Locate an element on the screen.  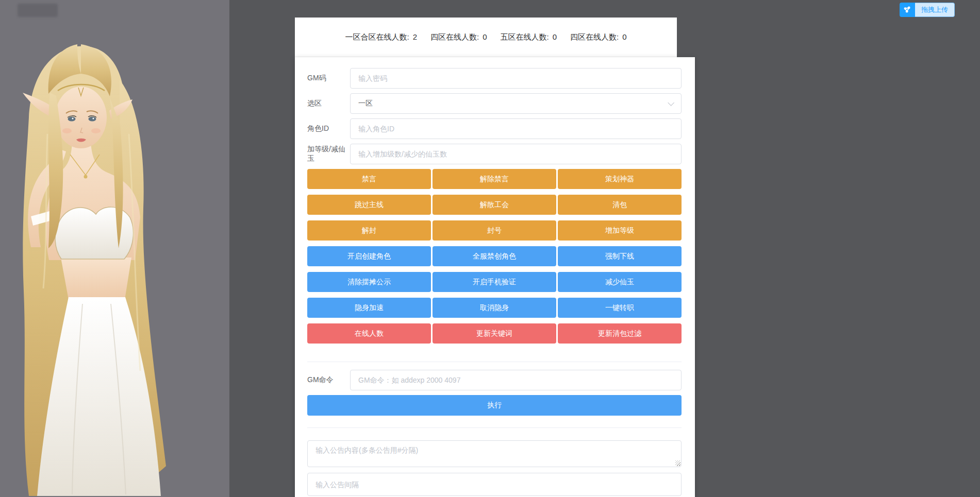
zone-select: 一区 is located at coordinates (516, 104).